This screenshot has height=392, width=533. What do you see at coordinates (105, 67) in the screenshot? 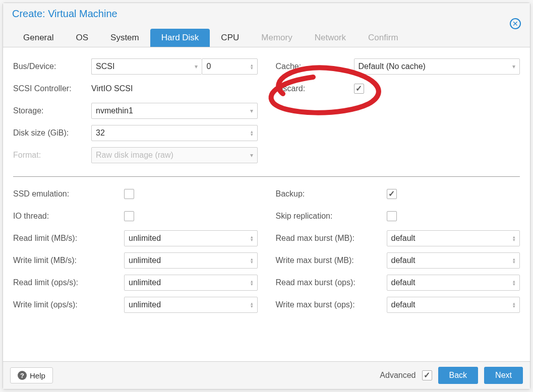
I see `bus-value: SCSI` at bounding box center [105, 67].